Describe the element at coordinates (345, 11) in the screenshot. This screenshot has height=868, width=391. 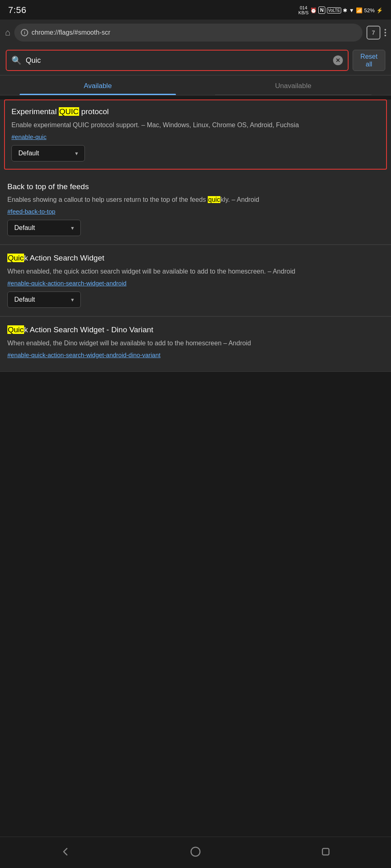
I see `bluetooth-icon: ✱` at that location.